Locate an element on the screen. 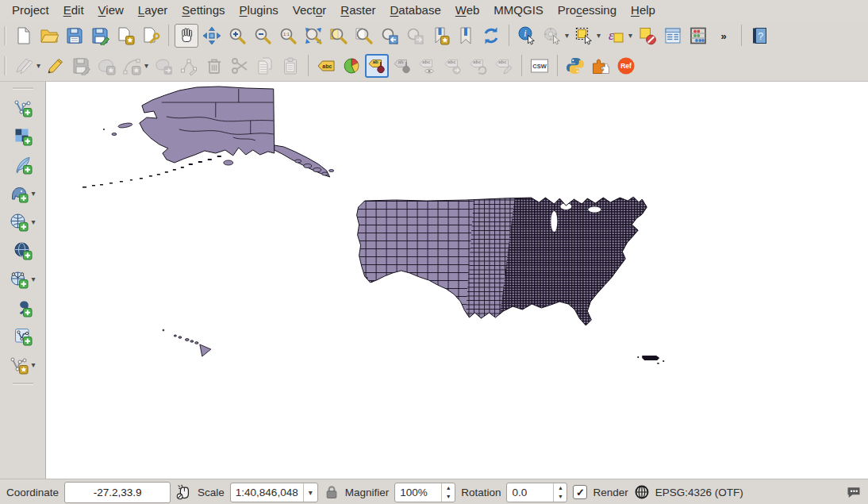  zoom-to-selection-button is located at coordinates (339, 36).